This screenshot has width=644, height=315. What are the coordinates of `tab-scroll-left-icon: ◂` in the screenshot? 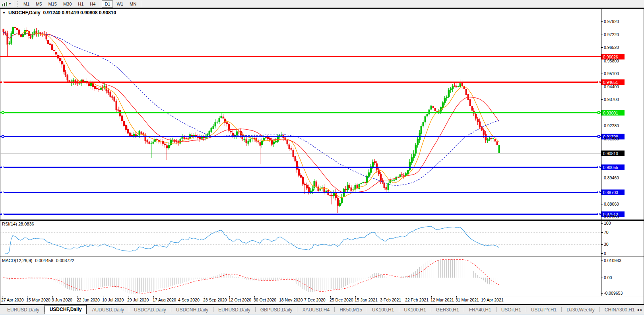 It's located at (638, 309).